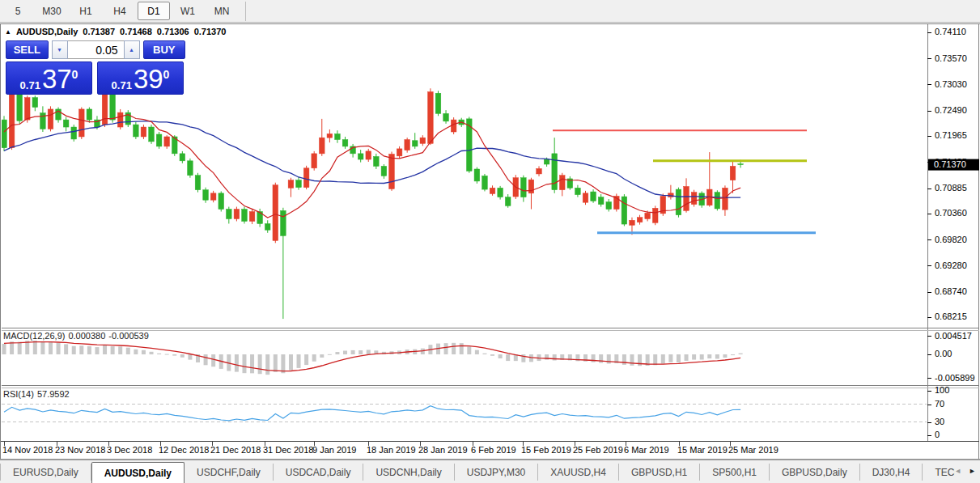 Image resolution: width=980 pixels, height=483 pixels. What do you see at coordinates (87, 336) in the screenshot?
I see `macd-main-value: 0.000380` at bounding box center [87, 336].